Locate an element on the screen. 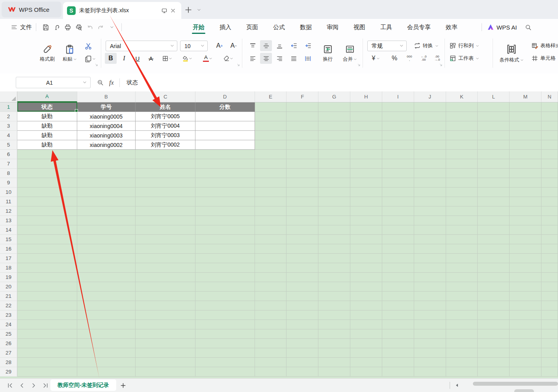  cell-I17 is located at coordinates (398, 258).